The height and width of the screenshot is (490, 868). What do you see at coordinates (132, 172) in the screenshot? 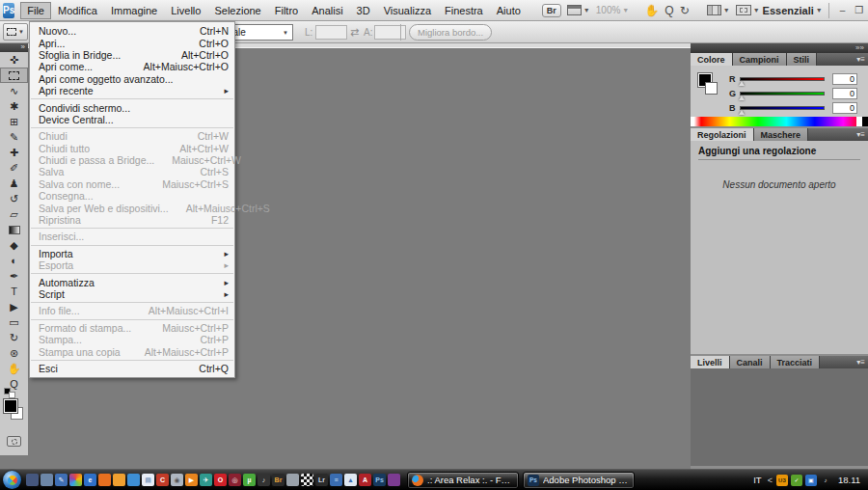
I see `file-menu-item: SalvaCtrl+S` at bounding box center [132, 172].